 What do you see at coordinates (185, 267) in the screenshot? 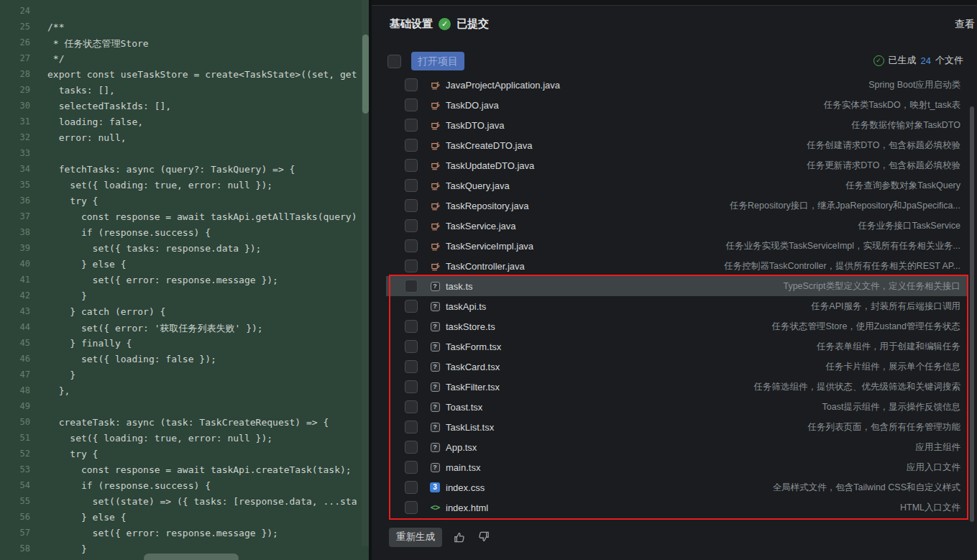
I see `code-line: 40 } else {` at bounding box center [185, 267].